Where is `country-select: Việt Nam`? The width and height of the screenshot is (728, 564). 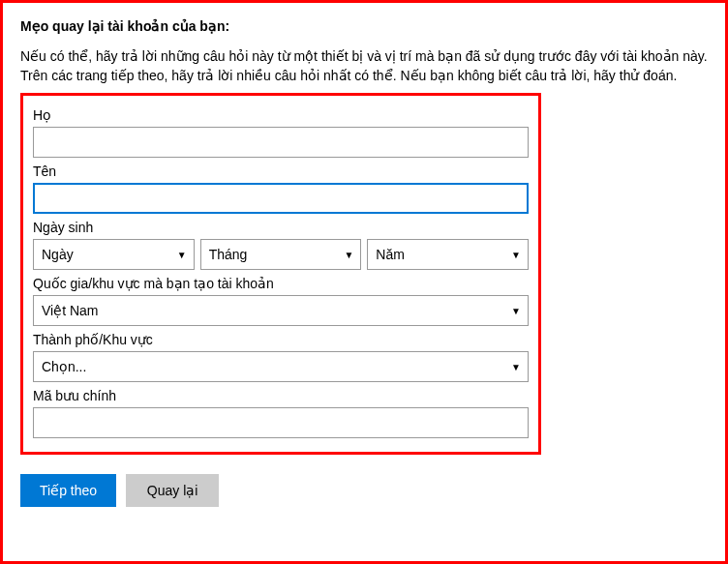 country-select: Việt Nam is located at coordinates (281, 311).